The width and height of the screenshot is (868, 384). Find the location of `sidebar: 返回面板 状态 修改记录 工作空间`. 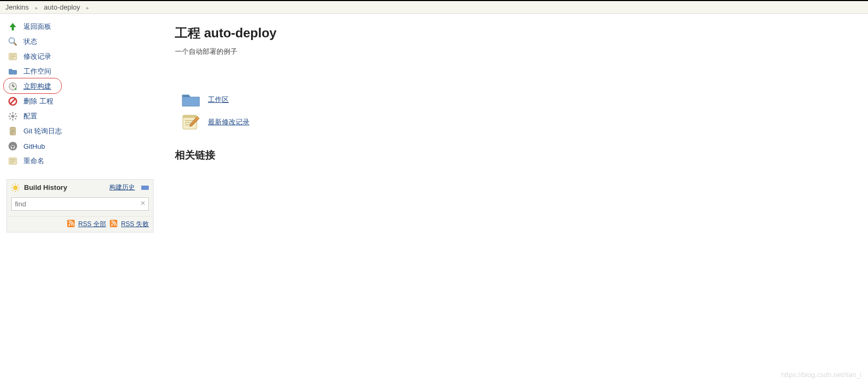

sidebar: 返回面板 状态 修改记录 工作空间 is located at coordinates (80, 123).